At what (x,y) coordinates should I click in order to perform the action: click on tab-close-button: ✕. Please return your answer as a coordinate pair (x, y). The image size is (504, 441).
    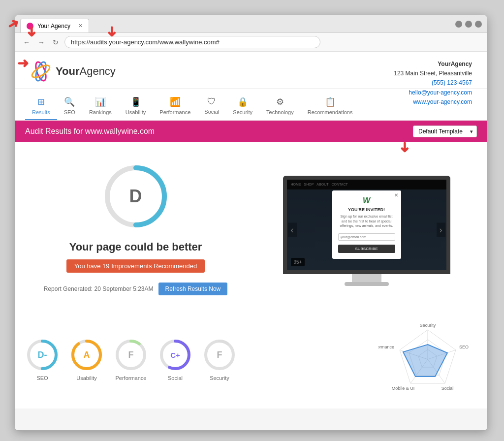
    Looking at the image, I should click on (81, 26).